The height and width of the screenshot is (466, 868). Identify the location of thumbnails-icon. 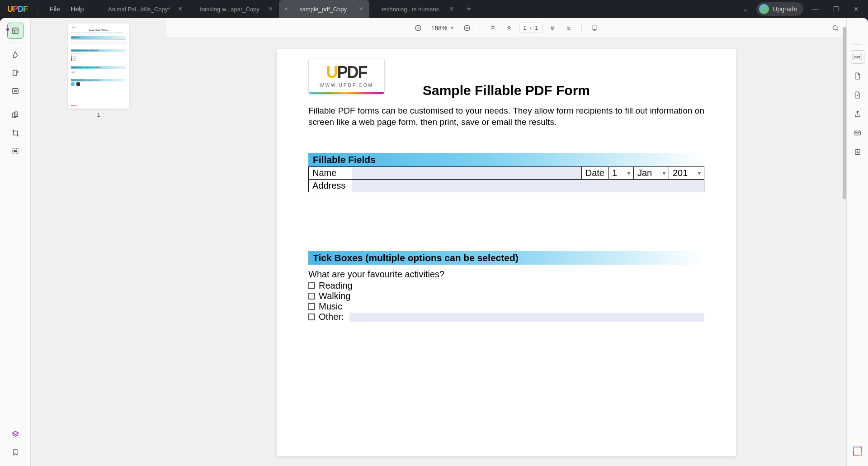
(15, 31).